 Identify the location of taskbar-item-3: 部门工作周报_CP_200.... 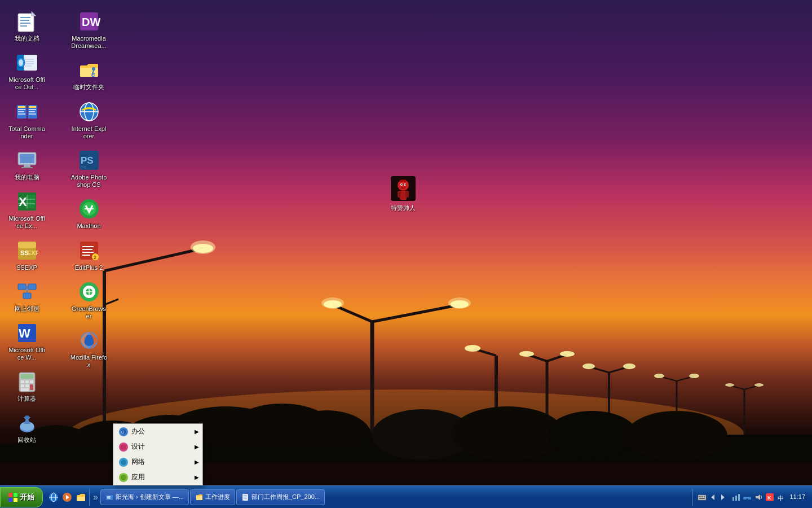
(281, 497).